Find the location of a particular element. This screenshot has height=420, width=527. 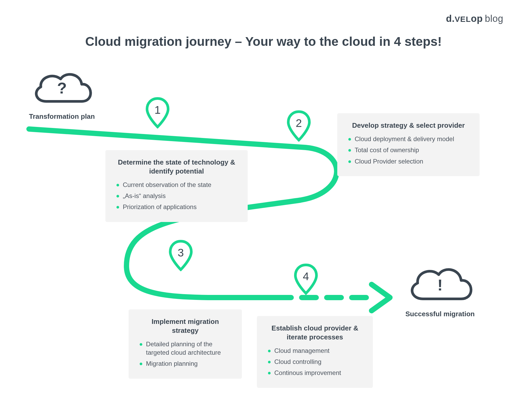

step-4-list: Cloud management Cloud controlling Conti… is located at coordinates (315, 362).